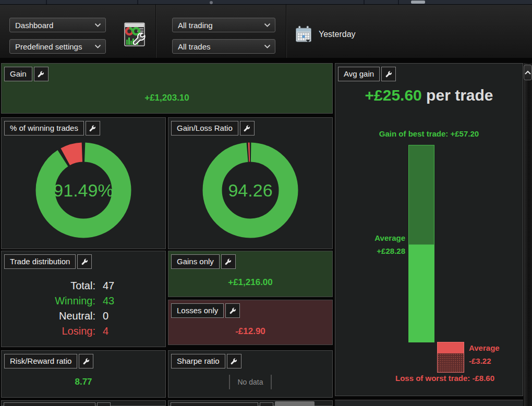  Describe the element at coordinates (250, 190) in the screenshot. I see `gain-loss-ratio-value: 94.26` at that location.